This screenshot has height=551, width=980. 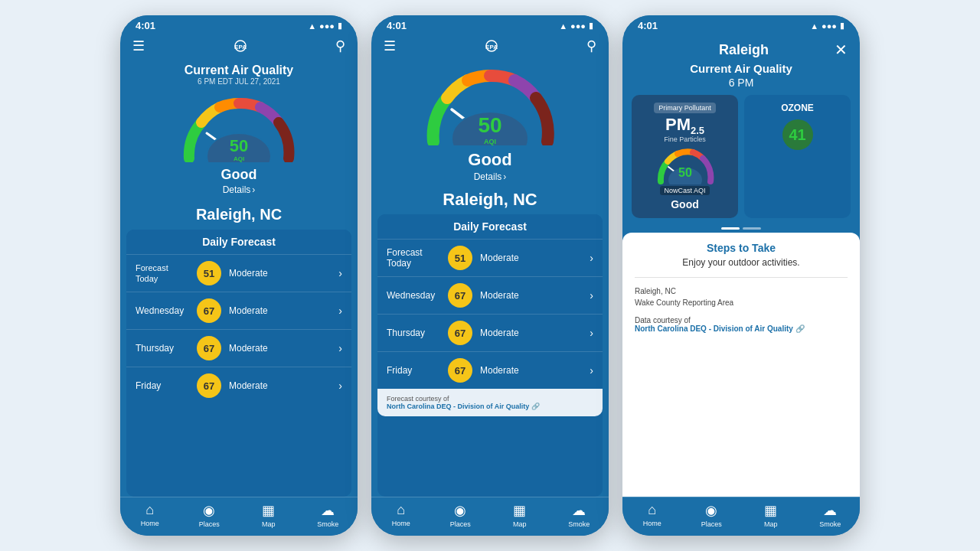 I want to click on nav-smoke-label-3: Smoke, so click(x=830, y=524).